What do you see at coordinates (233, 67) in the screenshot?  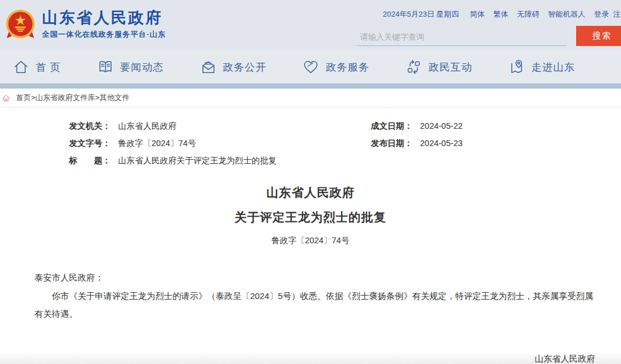 I see `nav-item-gov-disclosure: 政务公开` at bounding box center [233, 67].